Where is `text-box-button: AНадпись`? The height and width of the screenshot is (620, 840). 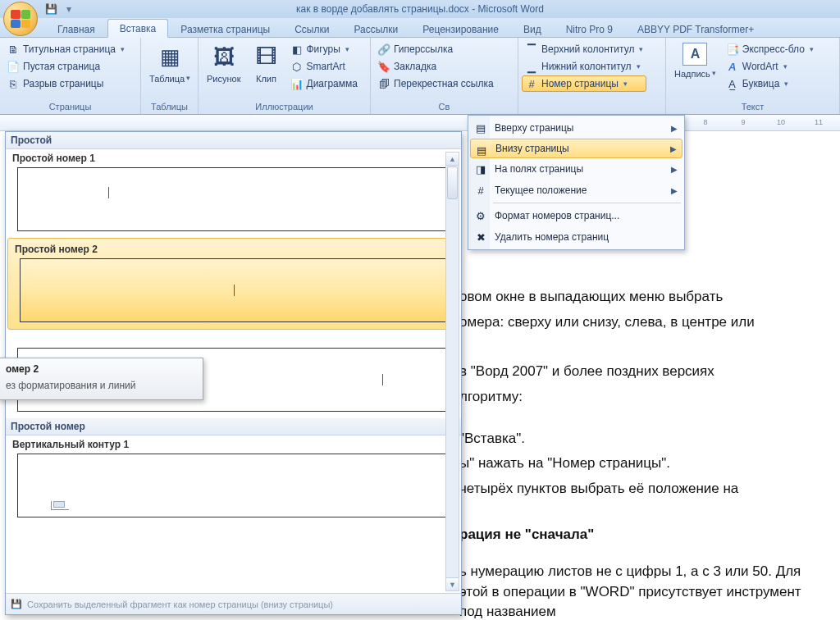 text-box-button: AНадпись is located at coordinates (696, 59).